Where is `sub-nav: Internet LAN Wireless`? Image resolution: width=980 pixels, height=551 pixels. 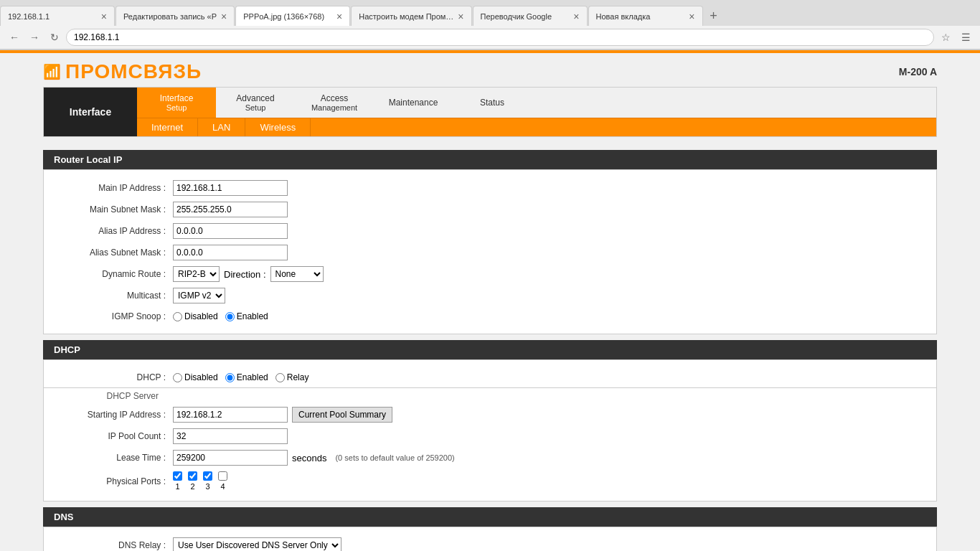 sub-nav: Internet LAN Wireless is located at coordinates (537, 127).